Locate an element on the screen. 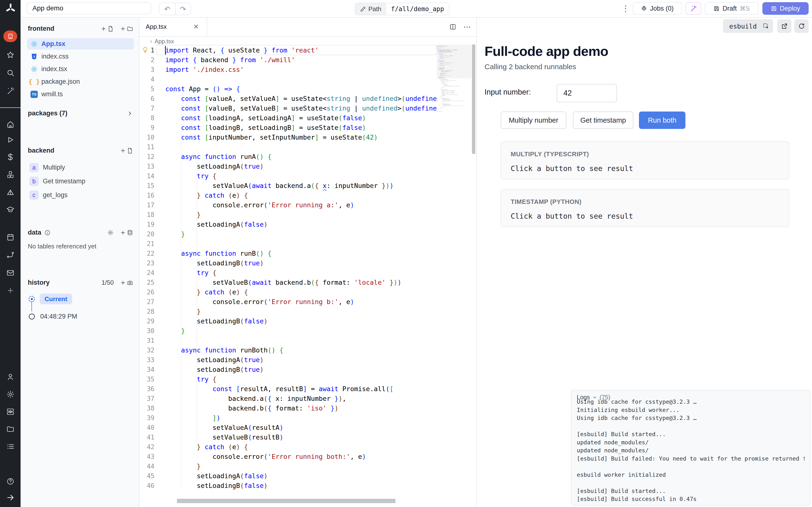 This screenshot has height=507, width=812. horizontal-scrollbar is located at coordinates (286, 501).